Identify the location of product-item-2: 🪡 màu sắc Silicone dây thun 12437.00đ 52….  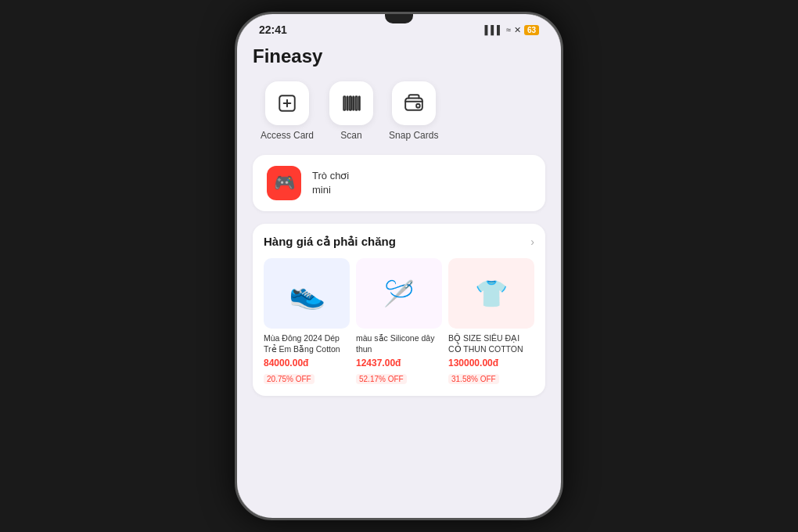
(399, 322).